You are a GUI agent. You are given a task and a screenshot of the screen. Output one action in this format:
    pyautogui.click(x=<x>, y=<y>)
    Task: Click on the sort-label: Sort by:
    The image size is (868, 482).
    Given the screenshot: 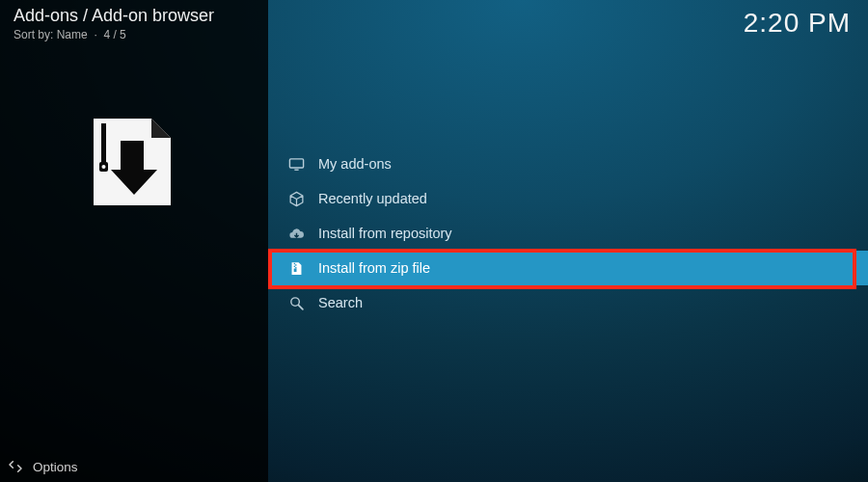 What is the action you would take?
    pyautogui.click(x=33, y=35)
    